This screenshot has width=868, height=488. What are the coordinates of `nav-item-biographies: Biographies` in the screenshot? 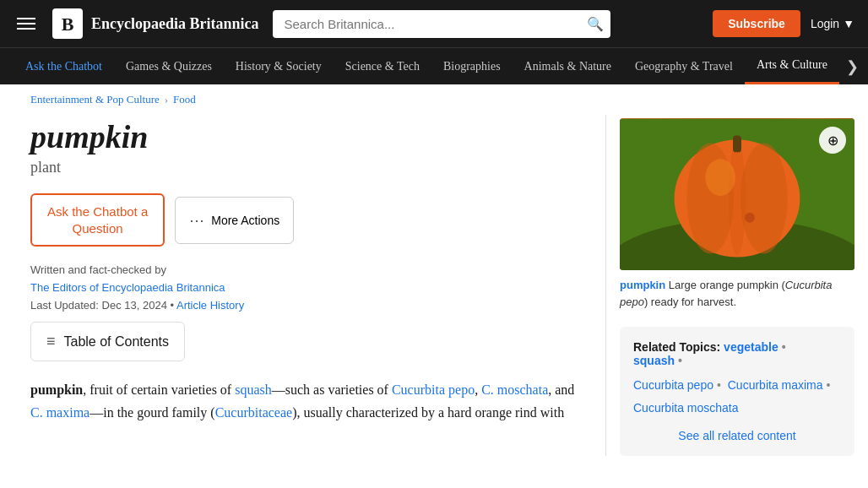 It's located at (472, 67).